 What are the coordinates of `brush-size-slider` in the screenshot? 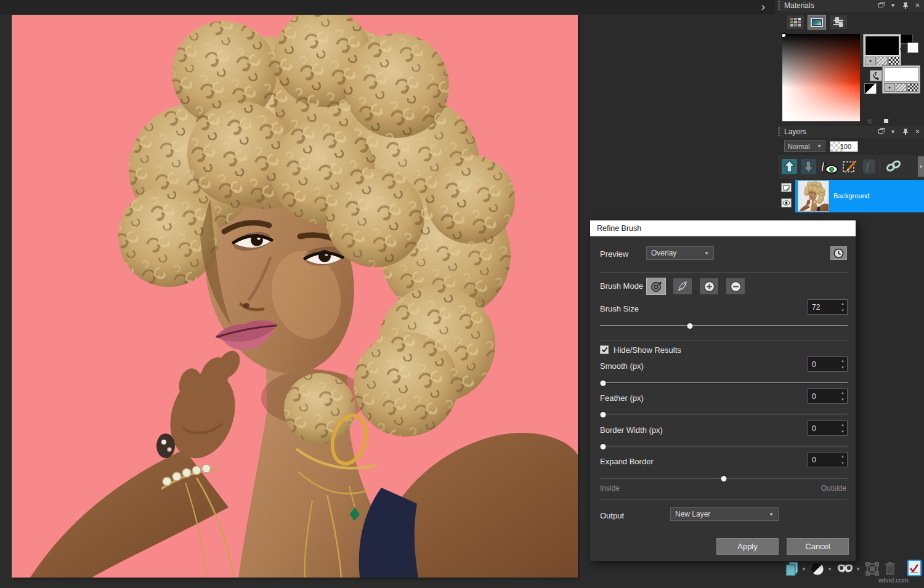 It's located at (724, 326).